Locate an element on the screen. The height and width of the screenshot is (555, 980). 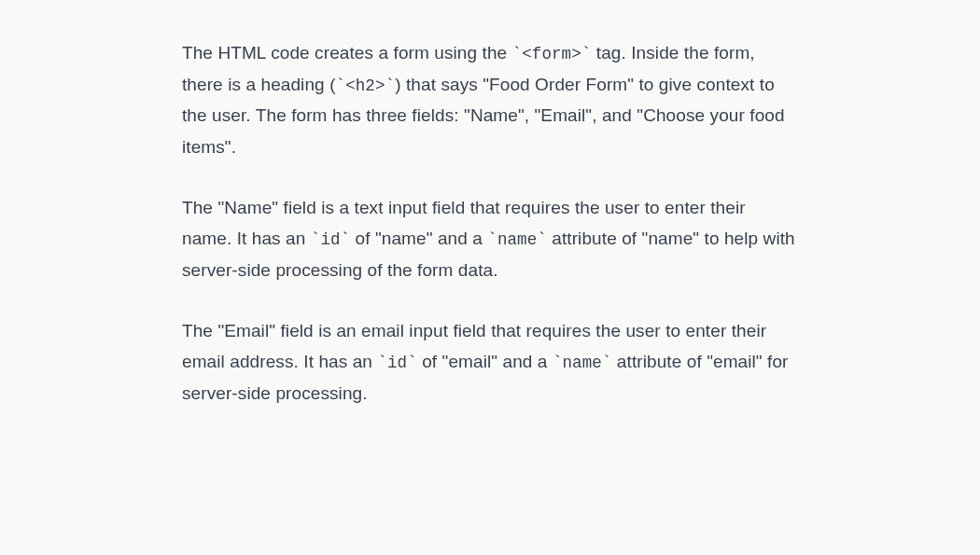
text: of "name" and a is located at coordinates (418, 239).